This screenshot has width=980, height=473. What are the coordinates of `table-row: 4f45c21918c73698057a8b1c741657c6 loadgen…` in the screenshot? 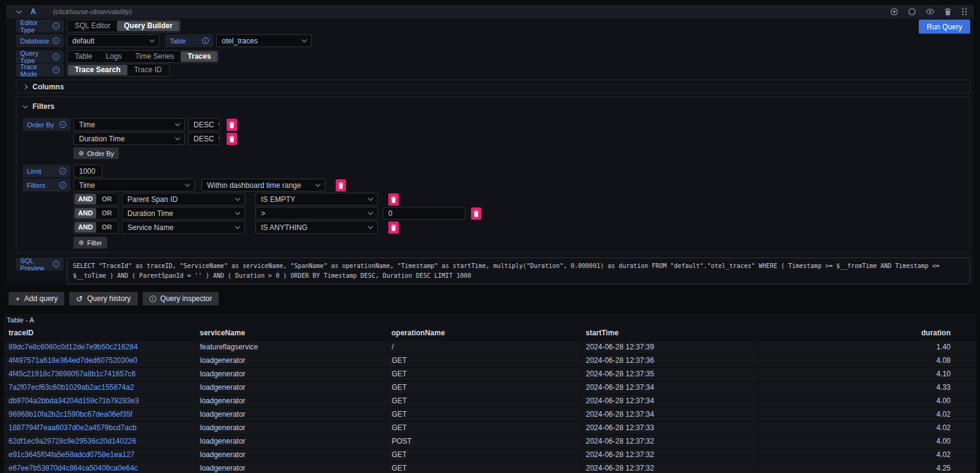 It's located at (490, 374).